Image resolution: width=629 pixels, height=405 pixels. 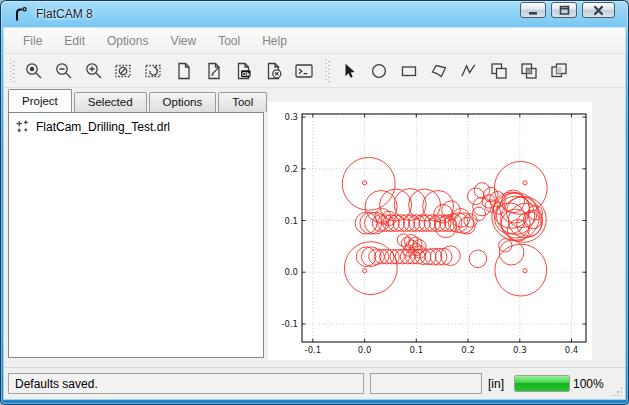 I want to click on clear-plot-button, so click(x=124, y=71).